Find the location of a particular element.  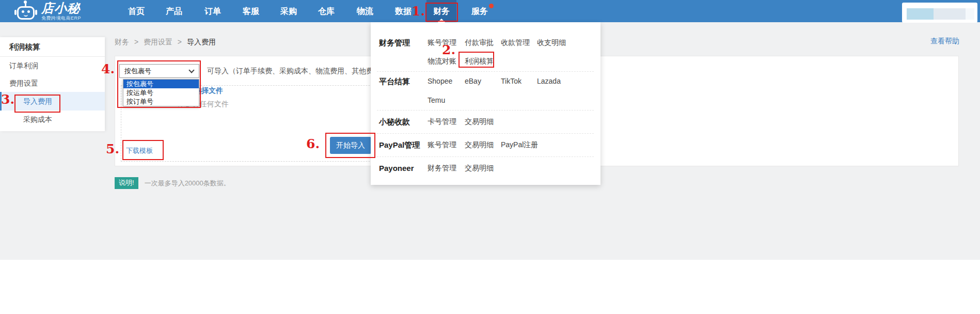

nav-item-service: 客服 is located at coordinates (251, 11).